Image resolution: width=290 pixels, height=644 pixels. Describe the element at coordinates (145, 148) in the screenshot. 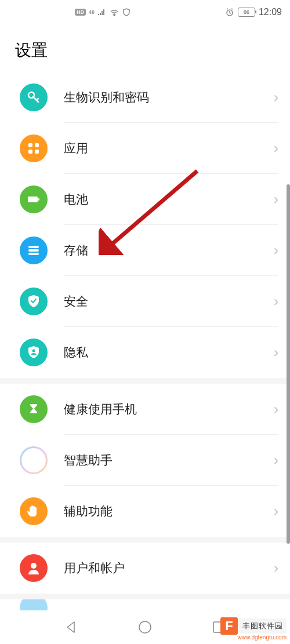

I see `settings-item-apps: 应用›` at that location.